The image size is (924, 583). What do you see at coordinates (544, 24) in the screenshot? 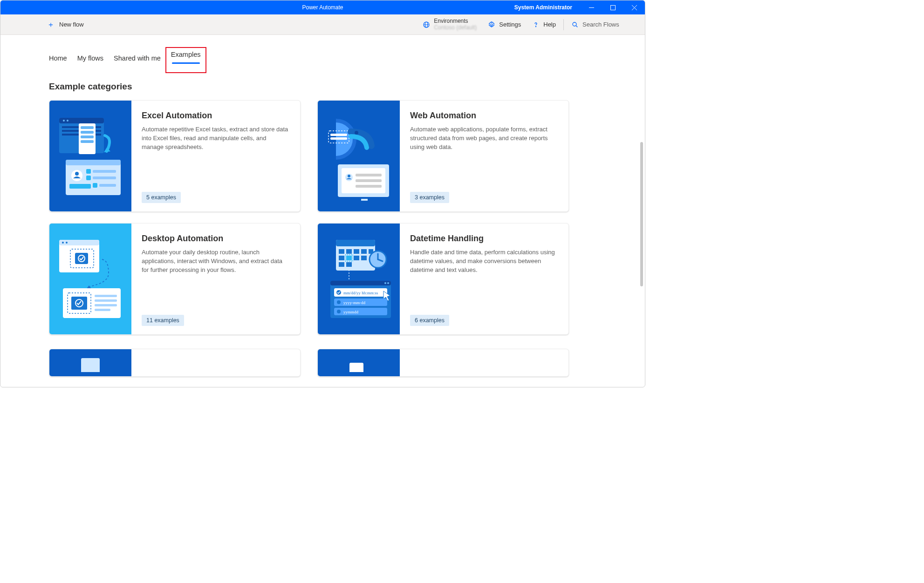
I see `help-button: Help` at bounding box center [544, 24].